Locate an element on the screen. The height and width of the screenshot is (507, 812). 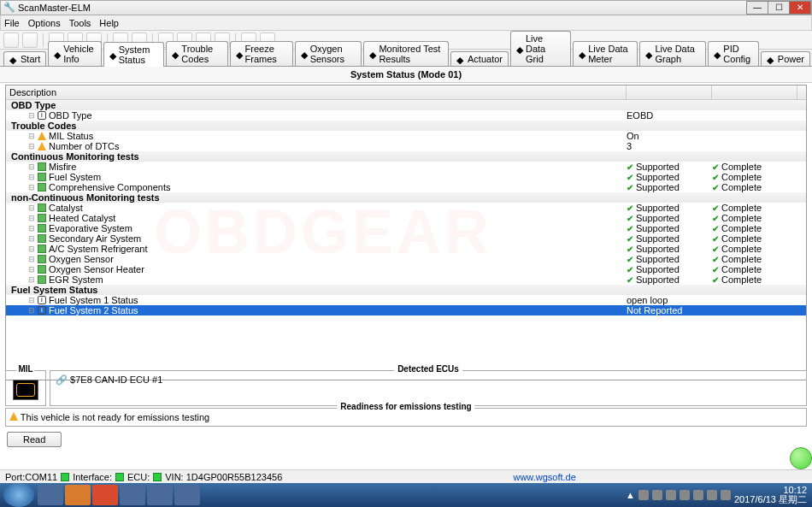
group-header: Trouble Codes is located at coordinates (406, 126).